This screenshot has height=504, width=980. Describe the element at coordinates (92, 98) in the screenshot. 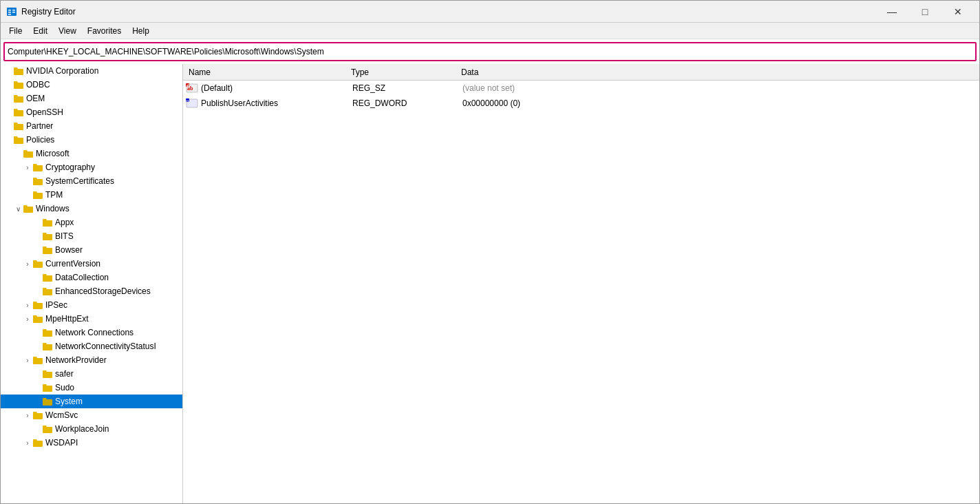

I see `tree-item-oem: OEM` at that location.